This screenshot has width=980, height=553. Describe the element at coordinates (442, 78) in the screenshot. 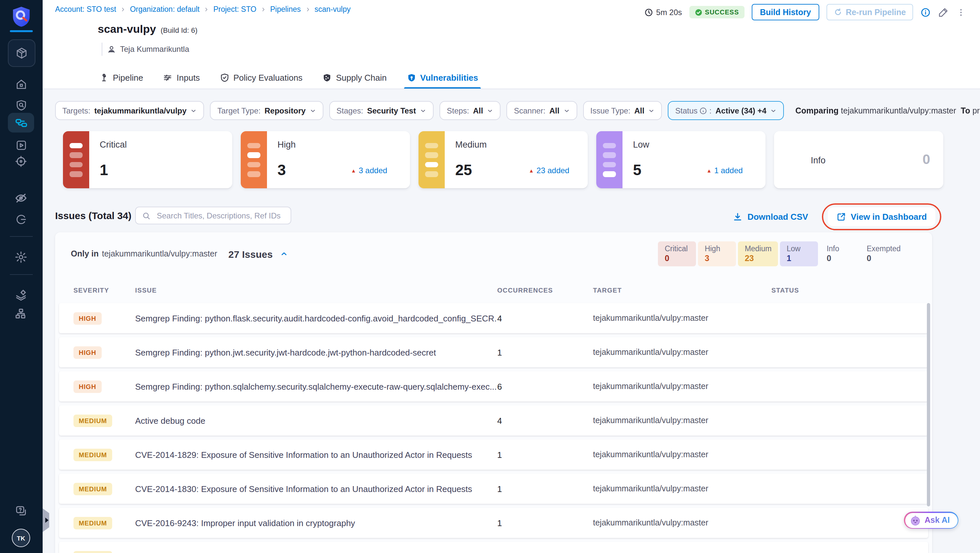

I see `tab-vulnerabilities: Vulnerabilities` at that location.